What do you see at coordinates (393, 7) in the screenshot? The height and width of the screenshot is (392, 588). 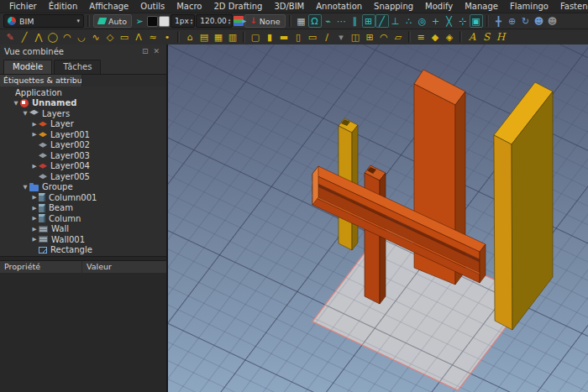 I see `menu-item: Snapping` at bounding box center [393, 7].